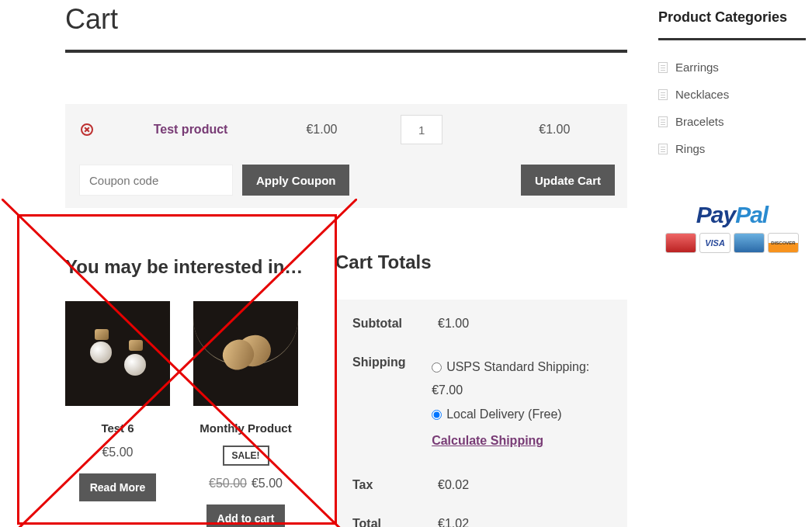 This screenshot has width=812, height=527. What do you see at coordinates (488, 441) in the screenshot?
I see `calculate-shipping-link: Calculate Shipping` at bounding box center [488, 441].